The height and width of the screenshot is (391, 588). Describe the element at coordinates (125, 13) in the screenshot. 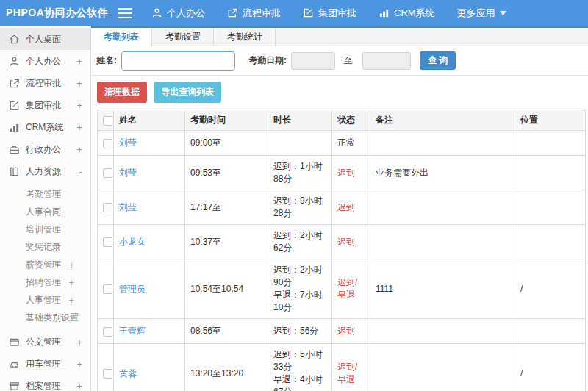

I see `menu-toggle-icon` at that location.